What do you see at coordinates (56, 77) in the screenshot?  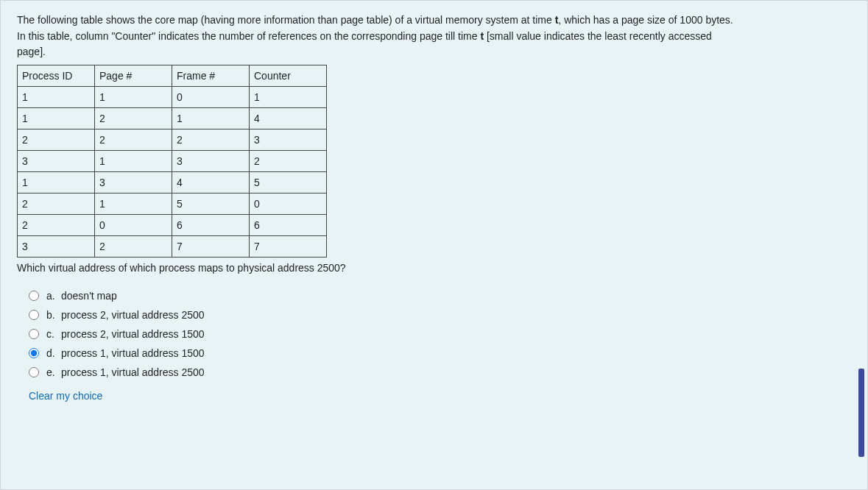 I see `col-header: Process ID` at bounding box center [56, 77].